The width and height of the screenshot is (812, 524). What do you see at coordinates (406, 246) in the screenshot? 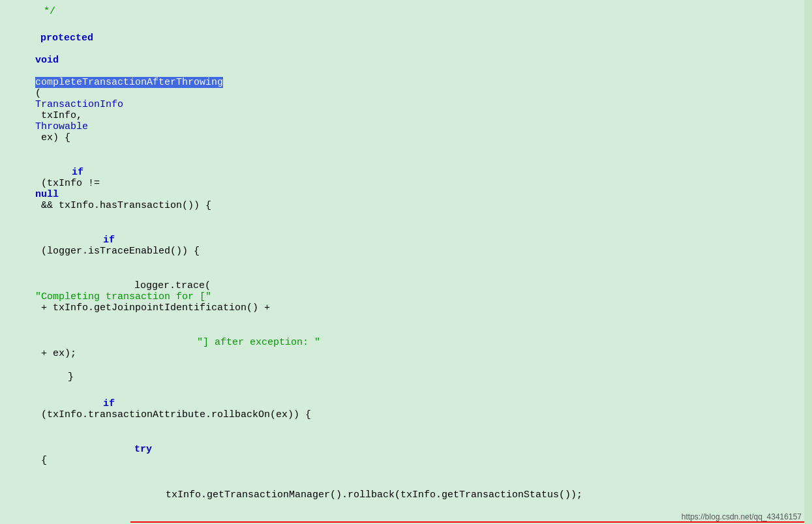
I see `code-line: if (logger.isTraceEnabled()) {` at bounding box center [406, 246].